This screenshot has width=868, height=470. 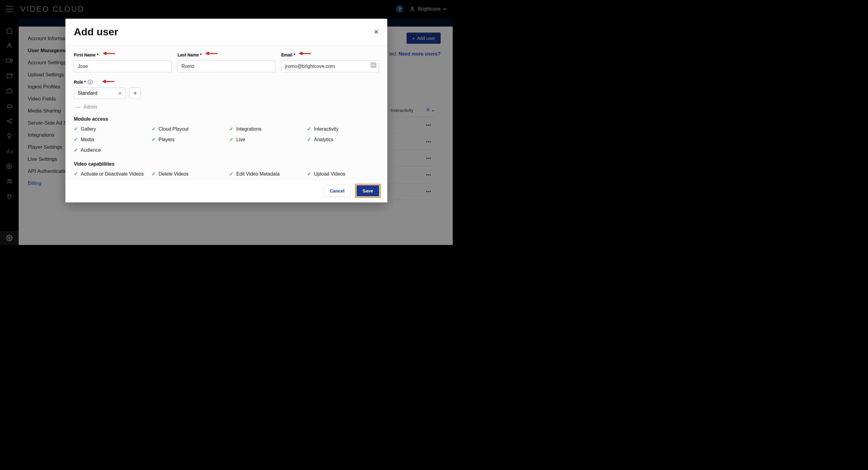 I want to click on dash-icon: —, so click(x=78, y=107).